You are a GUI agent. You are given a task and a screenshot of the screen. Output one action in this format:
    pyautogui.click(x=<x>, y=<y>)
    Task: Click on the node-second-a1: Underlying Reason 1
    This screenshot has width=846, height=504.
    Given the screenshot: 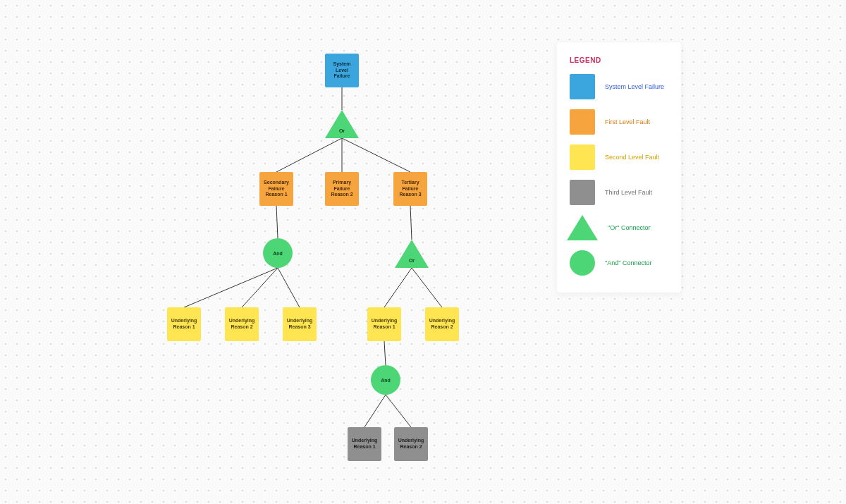 What is the action you would take?
    pyautogui.click(x=184, y=324)
    